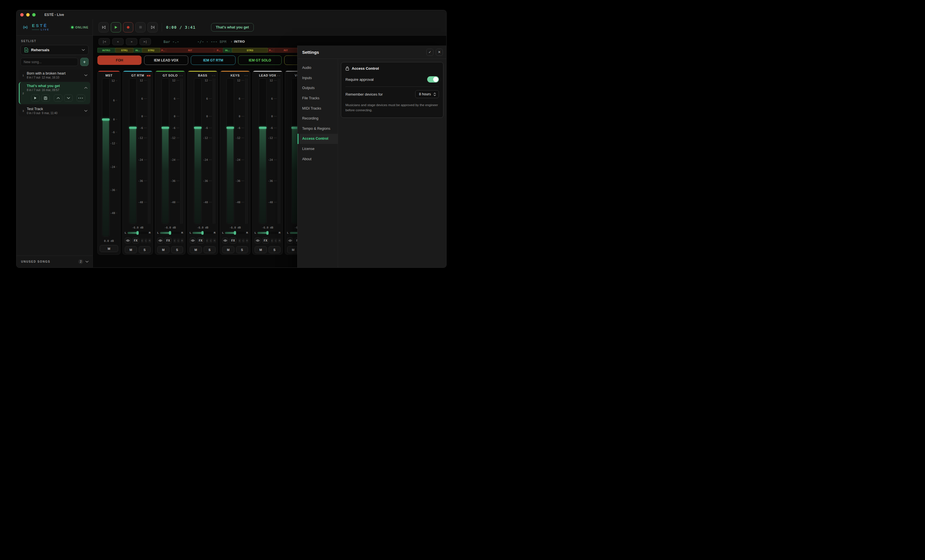 Image resolution: width=925 pixels, height=560 pixels. I want to click on song-save-button, so click(46, 98).